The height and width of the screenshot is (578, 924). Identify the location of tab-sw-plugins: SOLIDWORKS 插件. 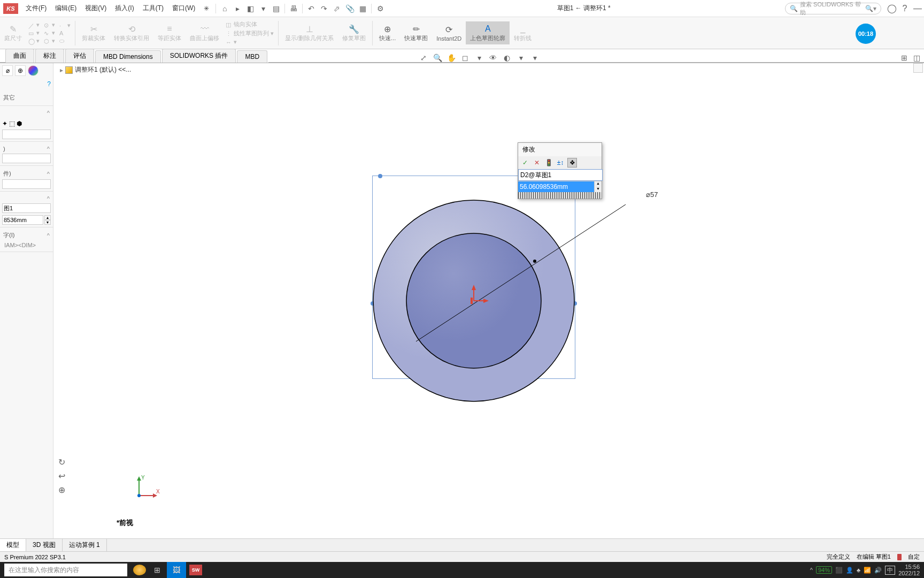
(199, 56).